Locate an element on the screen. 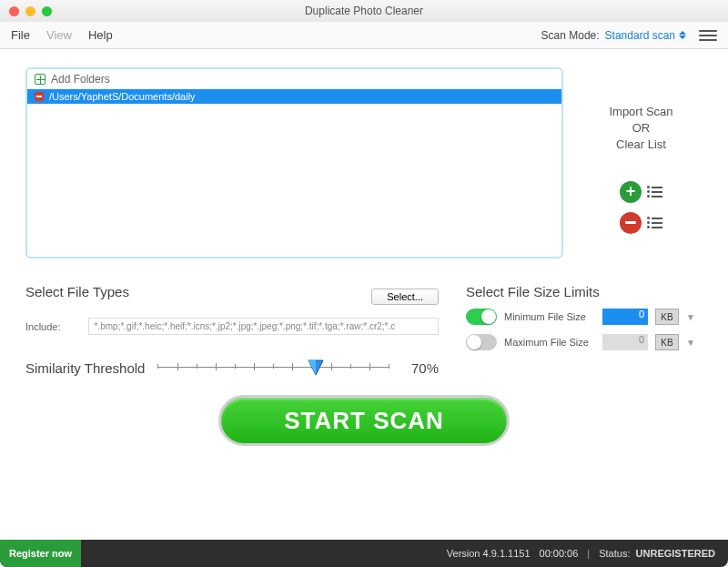 This screenshot has width=728, height=567. file-size-title: Select File Size Limits is located at coordinates (584, 291).